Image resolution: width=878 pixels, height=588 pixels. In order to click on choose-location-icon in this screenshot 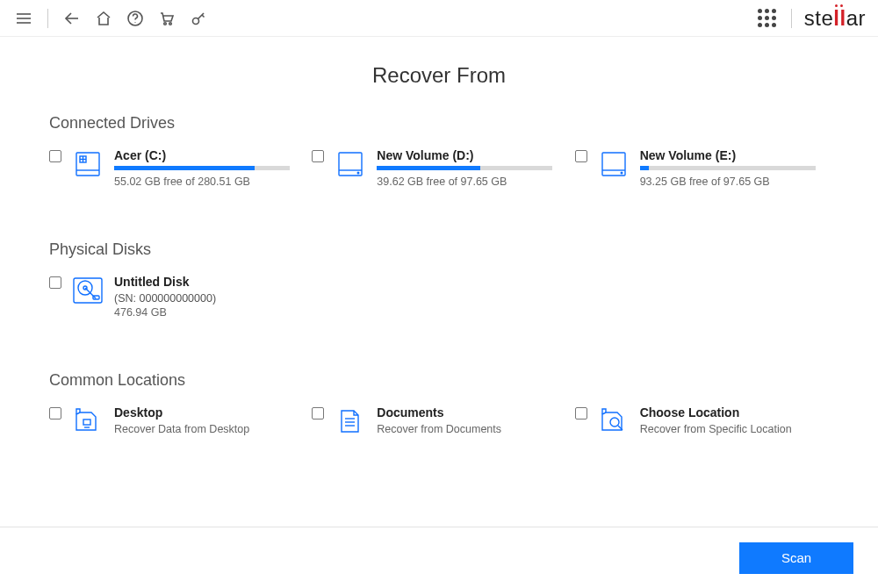, I will do `click(614, 421)`.